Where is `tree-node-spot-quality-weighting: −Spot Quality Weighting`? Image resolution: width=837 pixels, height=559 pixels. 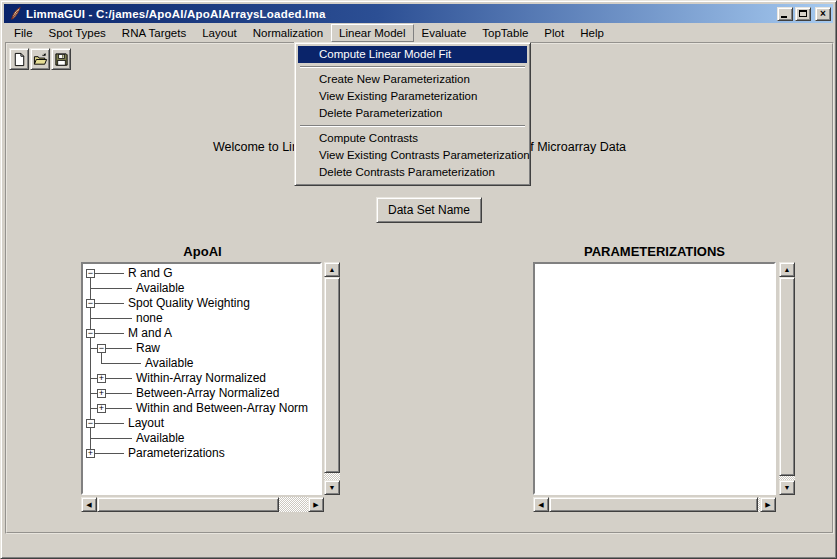
tree-node-spot-quality-weighting: −Spot Quality Weighting is located at coordinates (202, 304).